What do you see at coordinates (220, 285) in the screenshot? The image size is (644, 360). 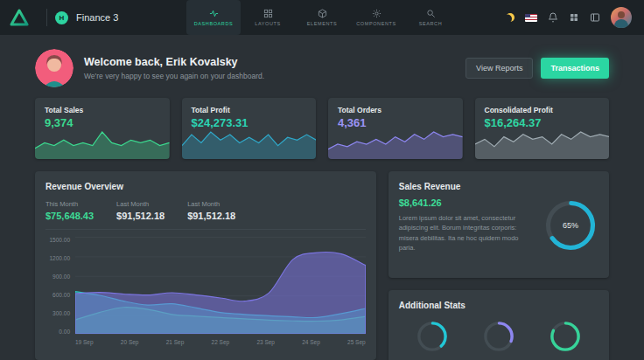 I see `revenue-chart-svg` at bounding box center [220, 285].